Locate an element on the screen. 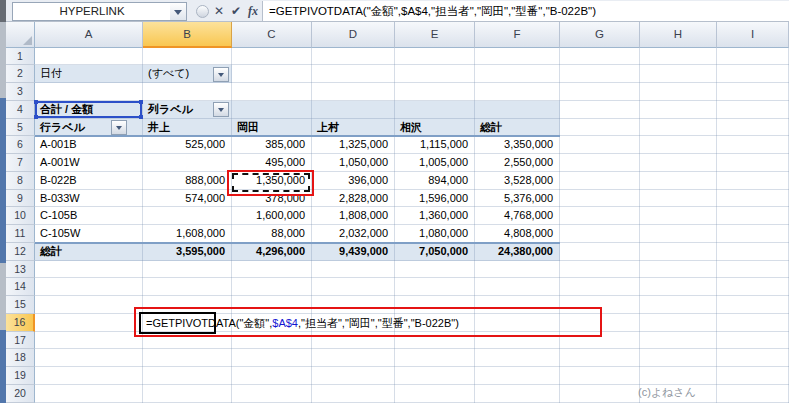 The image size is (789, 403). column-header-B: B is located at coordinates (188, 35).